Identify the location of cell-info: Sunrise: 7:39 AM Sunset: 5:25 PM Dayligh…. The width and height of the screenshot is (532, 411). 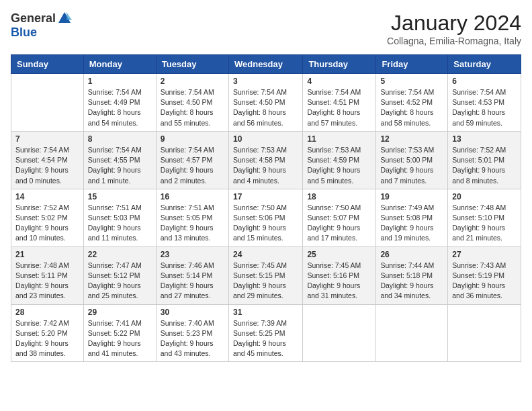
(266, 338).